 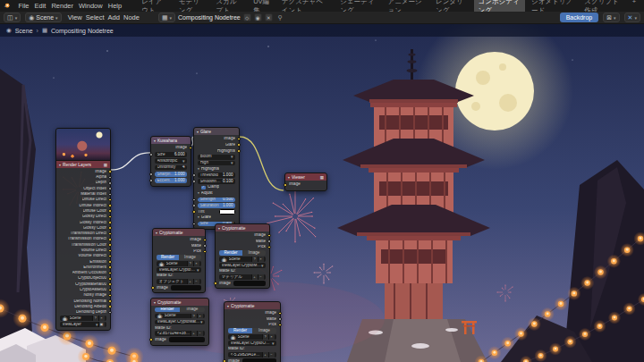 I want to click on row-text: <2.857024e+38>,<4.87a7ae-05>+−, so click(x=180, y=334).